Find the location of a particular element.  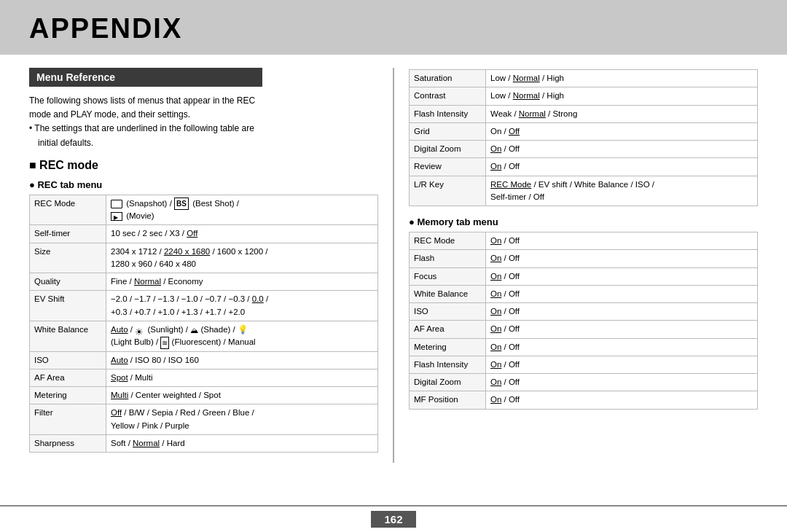

size-value: 2304 x 1712 / 2240 x 1680 / 1600 x 1200 … is located at coordinates (242, 258).